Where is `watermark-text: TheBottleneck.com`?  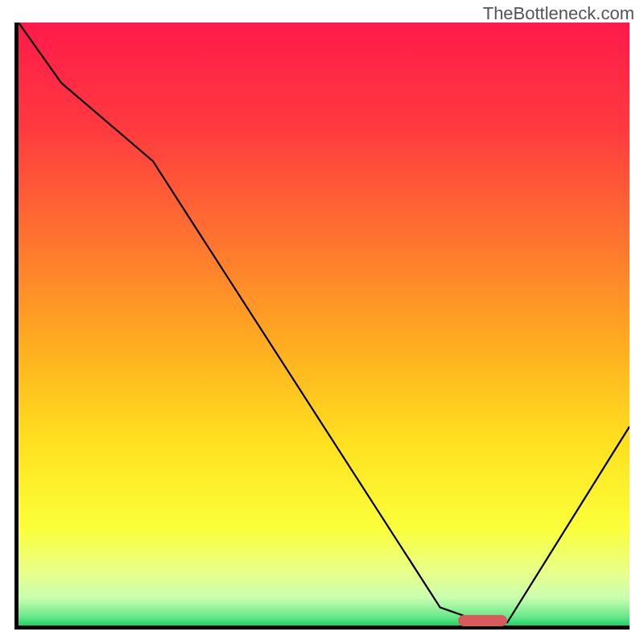
watermark-text: TheBottleneck.com is located at coordinates (559, 14).